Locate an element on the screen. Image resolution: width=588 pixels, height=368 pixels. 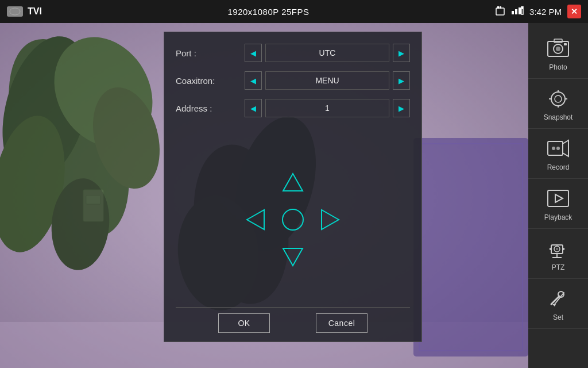
set-label: Set is located at coordinates (558, 317).